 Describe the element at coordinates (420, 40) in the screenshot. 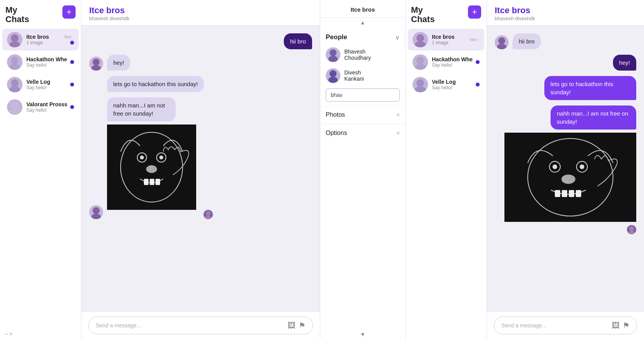

I see `right-avatar-itce` at that location.